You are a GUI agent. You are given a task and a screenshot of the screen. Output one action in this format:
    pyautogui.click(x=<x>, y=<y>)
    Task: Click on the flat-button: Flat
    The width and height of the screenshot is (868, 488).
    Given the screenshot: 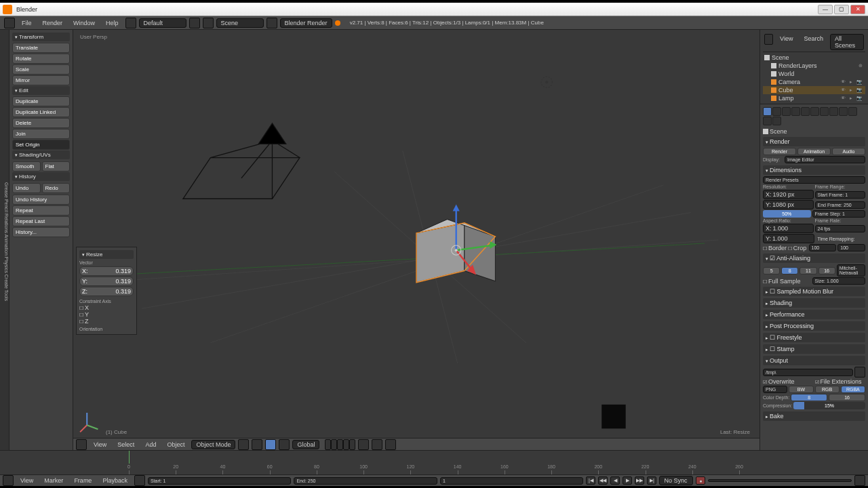 What is the action you would take?
    pyautogui.click(x=56, y=167)
    